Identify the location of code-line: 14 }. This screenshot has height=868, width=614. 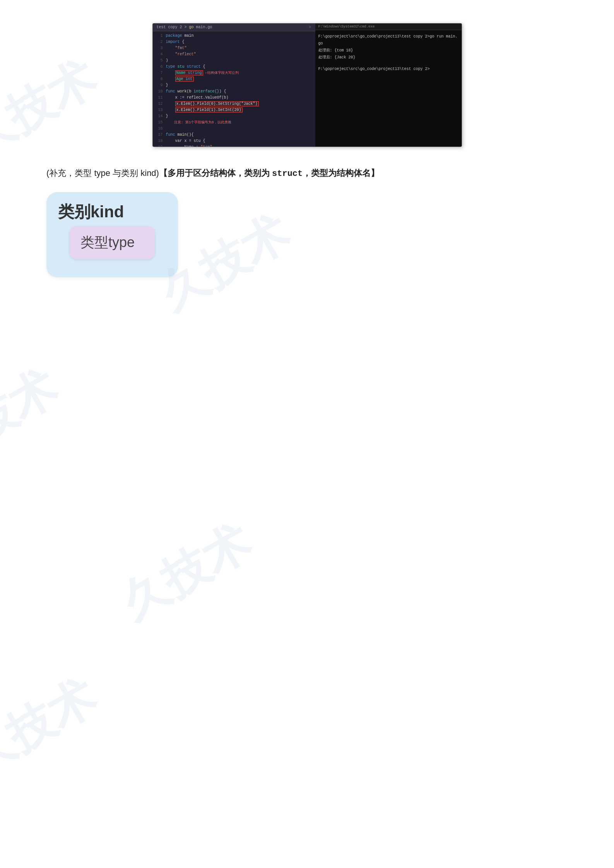
(234, 116).